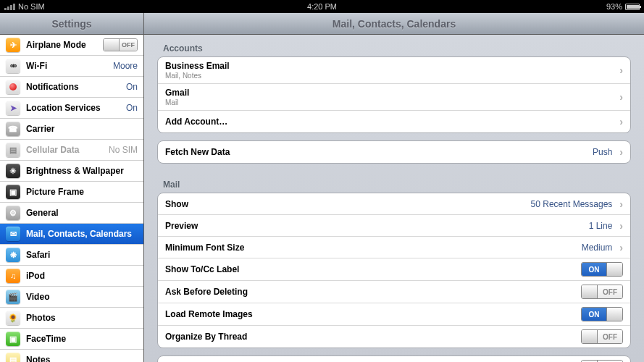 The width and height of the screenshot is (644, 362). Describe the element at coordinates (602, 269) in the screenshot. I see `show-to-cc-switch: ON` at that location.